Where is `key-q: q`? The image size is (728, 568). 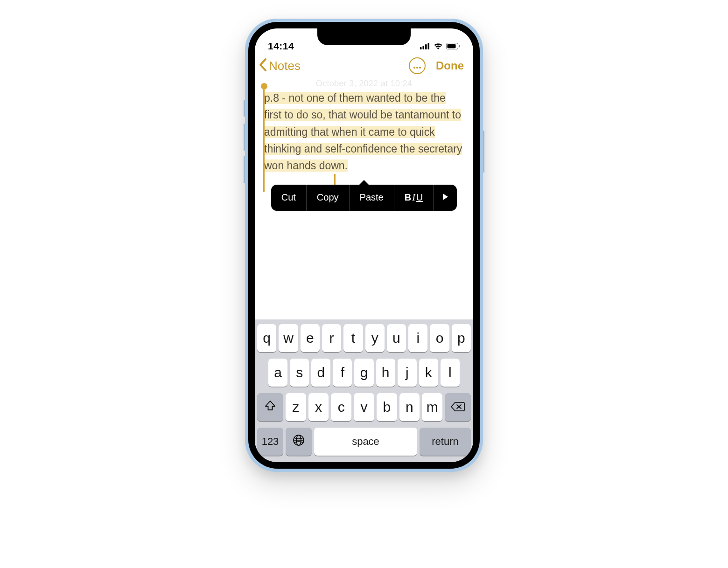
key-q: q is located at coordinates (267, 338).